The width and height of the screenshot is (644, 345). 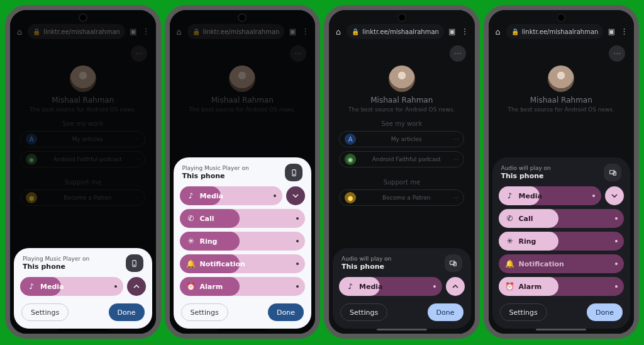 I want to click on chip-icon: ◉, so click(x=350, y=159).